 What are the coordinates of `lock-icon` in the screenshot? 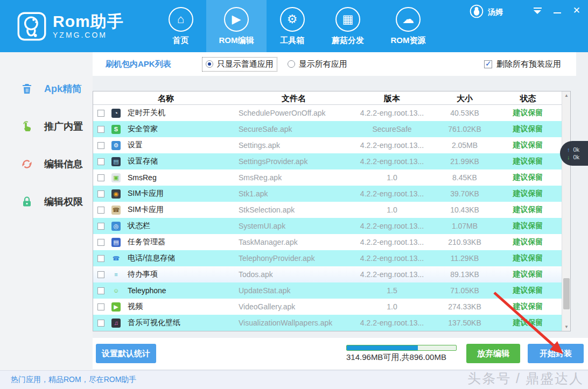 It's located at (27, 202).